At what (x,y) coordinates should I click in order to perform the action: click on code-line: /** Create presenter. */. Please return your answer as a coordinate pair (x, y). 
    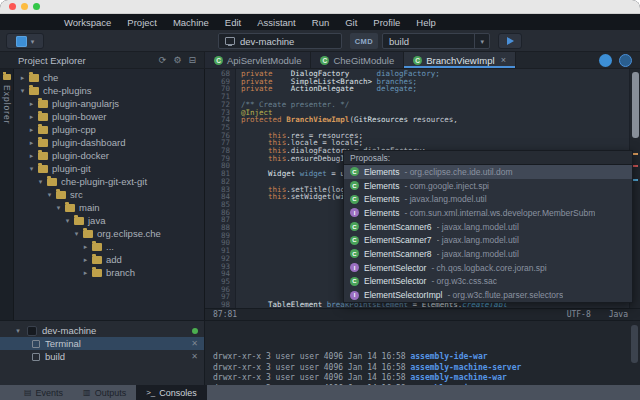
    Looking at the image, I should click on (435, 105).